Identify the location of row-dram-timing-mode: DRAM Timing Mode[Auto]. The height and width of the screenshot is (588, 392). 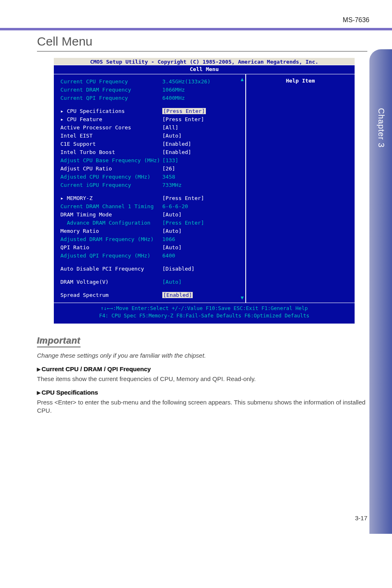
(151, 215).